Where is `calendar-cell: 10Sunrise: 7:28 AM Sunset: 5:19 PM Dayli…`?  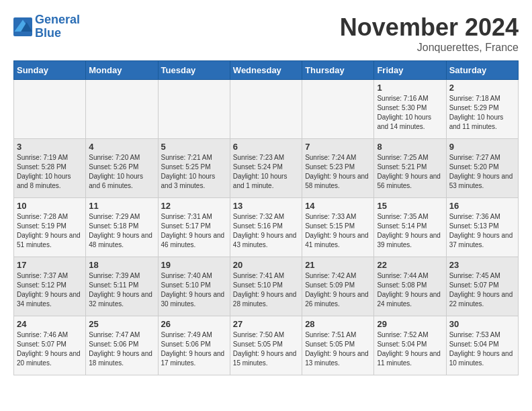
calendar-cell: 10Sunrise: 7:28 AM Sunset: 5:19 PM Dayli… is located at coordinates (50, 228).